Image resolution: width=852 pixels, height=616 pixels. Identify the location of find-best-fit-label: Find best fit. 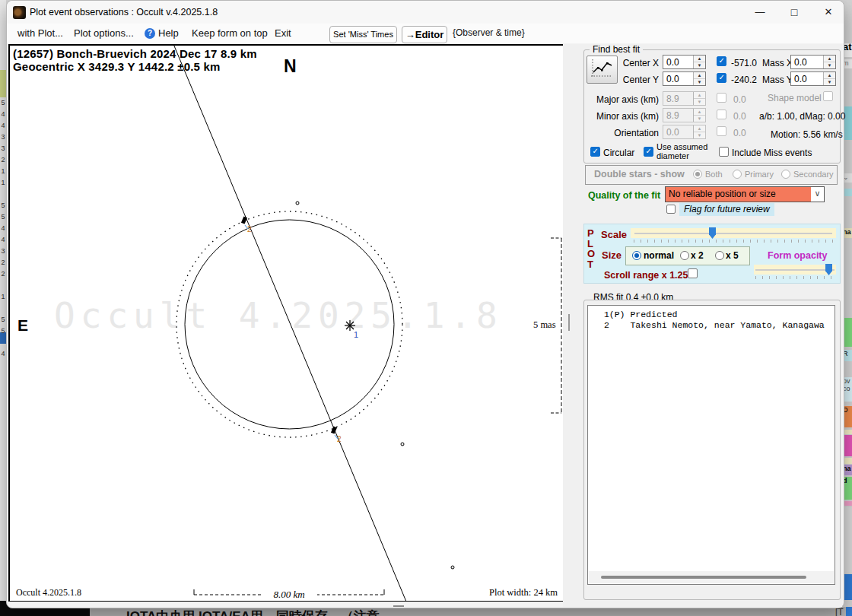
(616, 49).